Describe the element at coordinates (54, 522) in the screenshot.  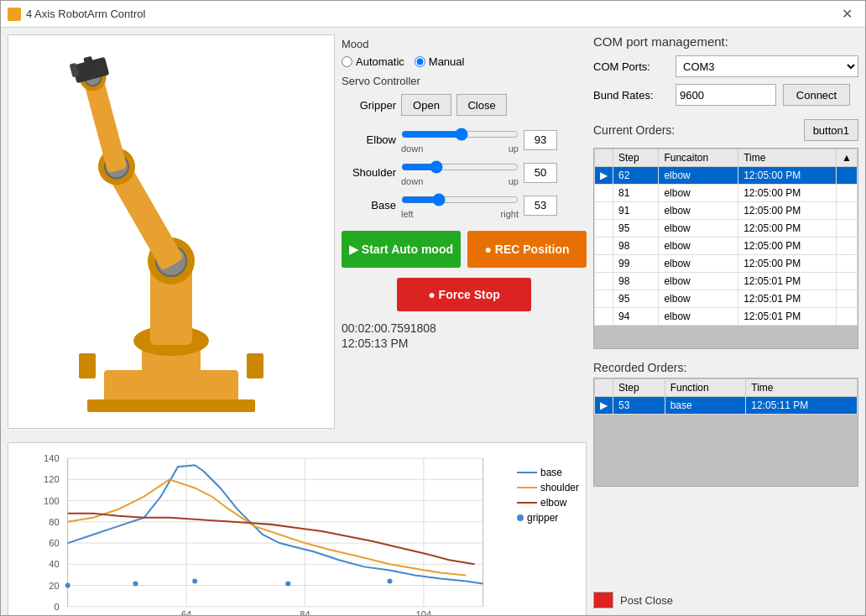
I see `svg-text: 80` at that location.